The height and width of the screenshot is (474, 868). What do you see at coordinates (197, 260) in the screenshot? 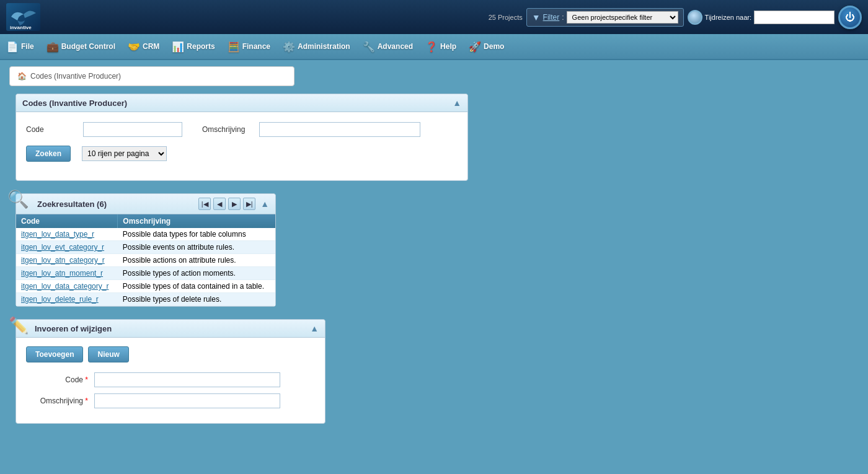
I see `result-omschrijving-cell: Possible actions on attribute rules.` at bounding box center [197, 260].